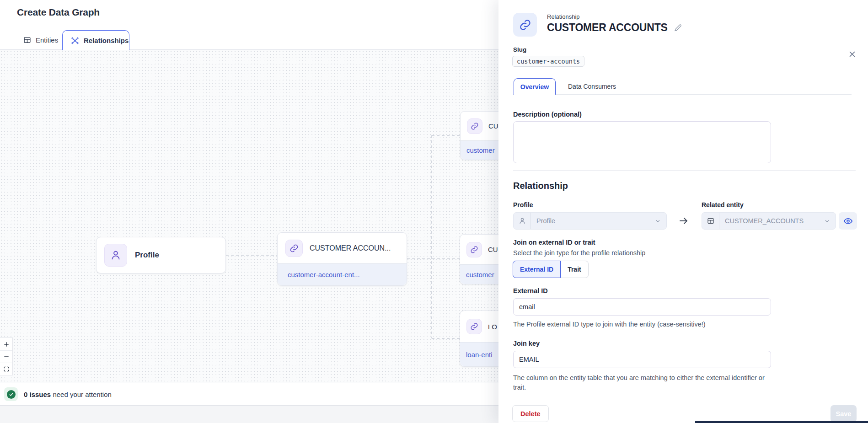 This screenshot has width=868, height=423. What do you see at coordinates (579, 253) in the screenshot?
I see `join-type-help: Select the join type for the profile rel…` at bounding box center [579, 253].